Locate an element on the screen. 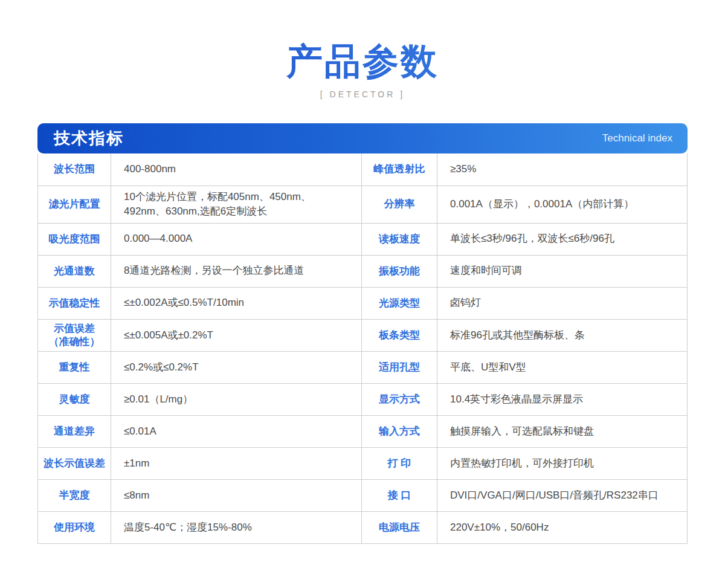 The image size is (725, 588). spec-value: 单波长≤3秒/96孔，双波长≤6秒/96孔 is located at coordinates (562, 239).